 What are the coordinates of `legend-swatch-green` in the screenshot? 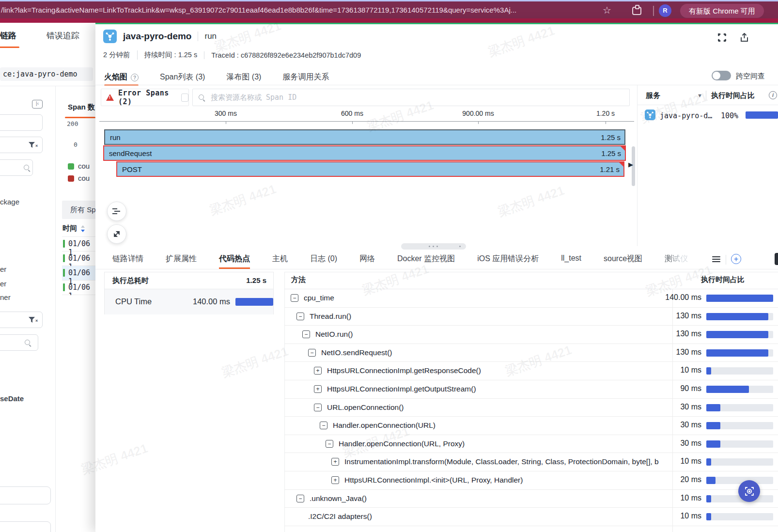 It's located at (71, 167).